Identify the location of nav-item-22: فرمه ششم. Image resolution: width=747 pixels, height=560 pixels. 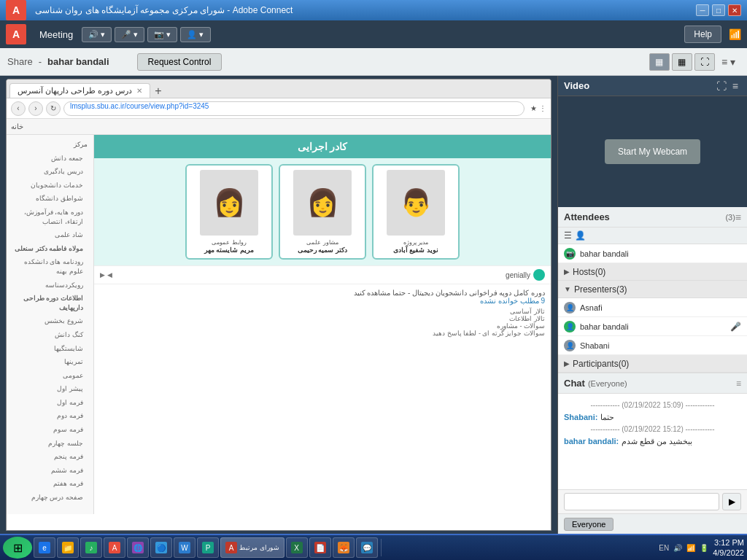
(50, 471).